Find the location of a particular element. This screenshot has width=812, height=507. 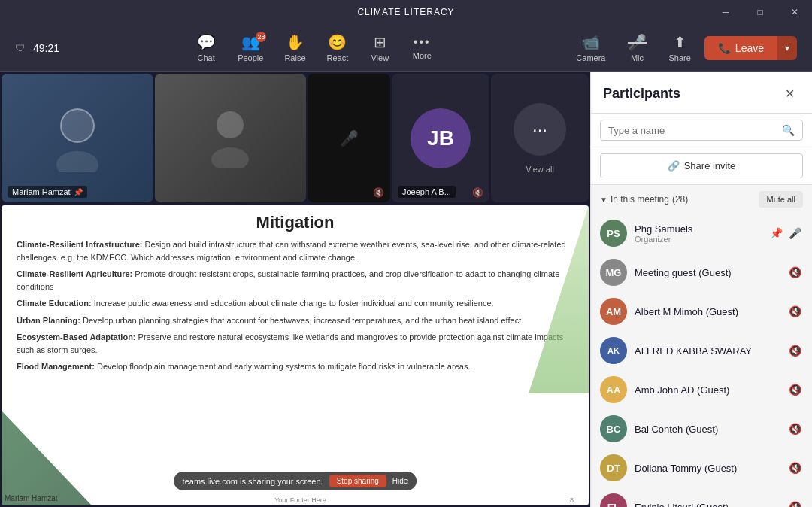

mic-icon: 🎤 is located at coordinates (638, 42).